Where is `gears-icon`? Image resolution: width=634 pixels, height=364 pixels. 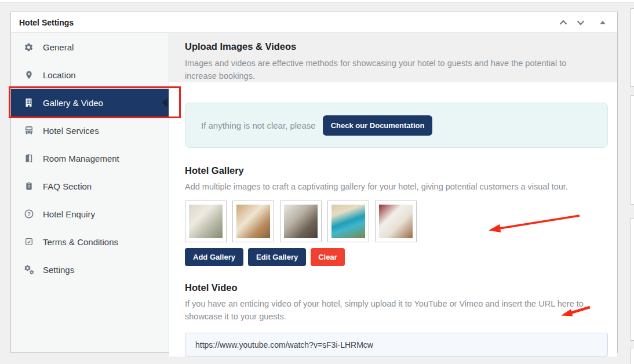
gears-icon is located at coordinates (29, 270).